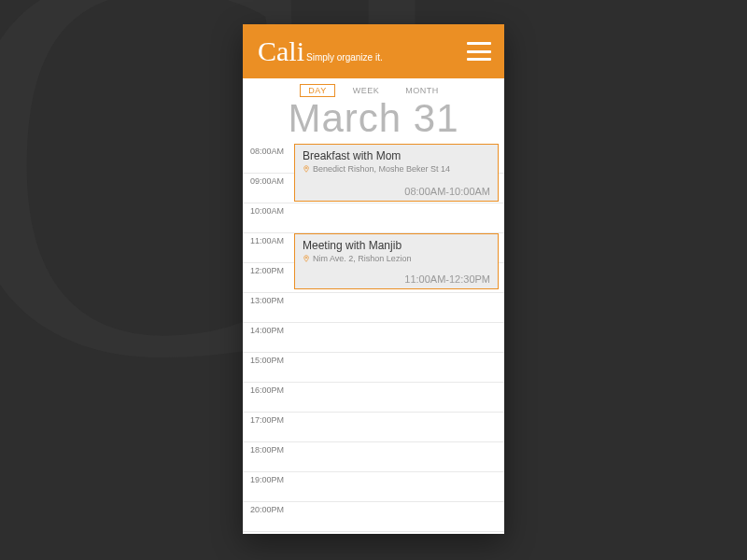 The image size is (747, 560). I want to click on hour-row: 16:00PM, so click(374, 398).